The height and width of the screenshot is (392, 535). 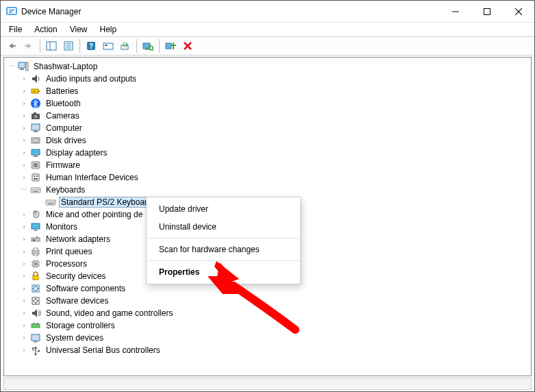 I want to click on tree-category: ›Universal Serial Bus controllers, so click(x=267, y=350).